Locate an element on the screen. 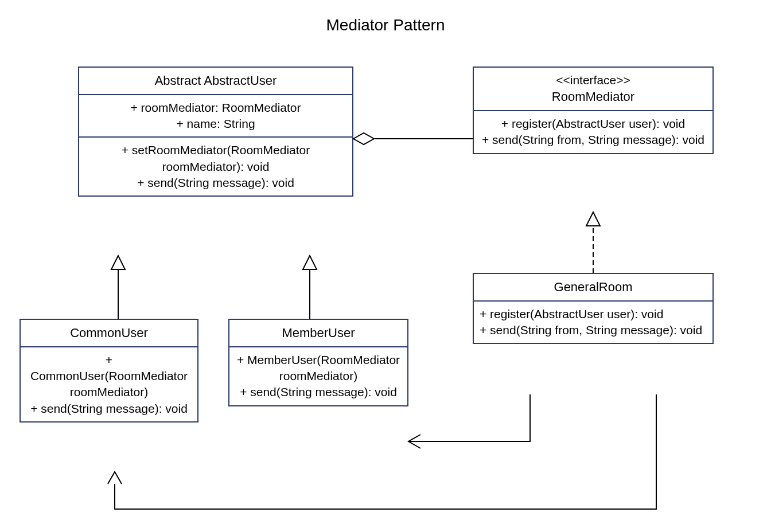 This screenshot has width=771, height=532. generalization-member-user is located at coordinates (310, 287).